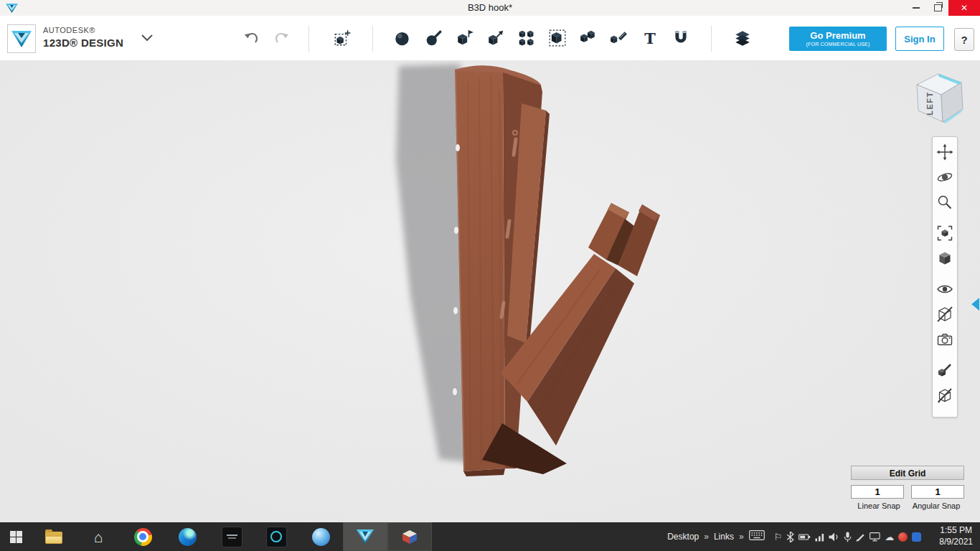 The height and width of the screenshot is (551, 980). What do you see at coordinates (945, 395) in the screenshot?
I see `toggle-outline-button` at bounding box center [945, 395].